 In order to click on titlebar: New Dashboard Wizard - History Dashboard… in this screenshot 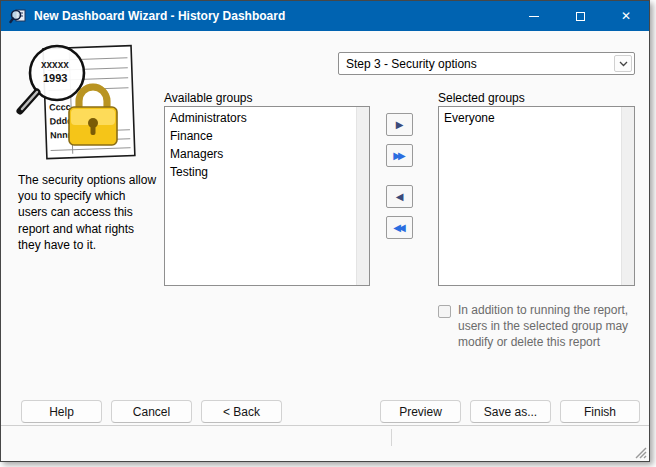, I will do `click(325, 16)`.